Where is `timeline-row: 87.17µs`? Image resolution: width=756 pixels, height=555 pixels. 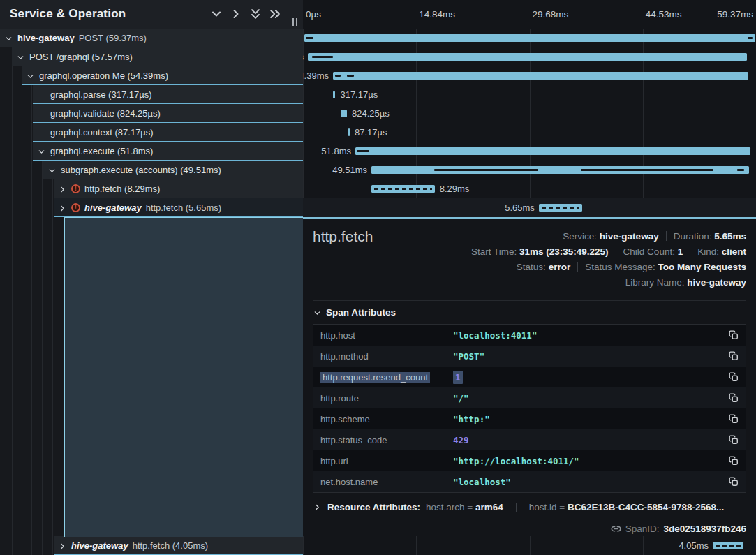 timeline-row: 87.17µs is located at coordinates (529, 133).